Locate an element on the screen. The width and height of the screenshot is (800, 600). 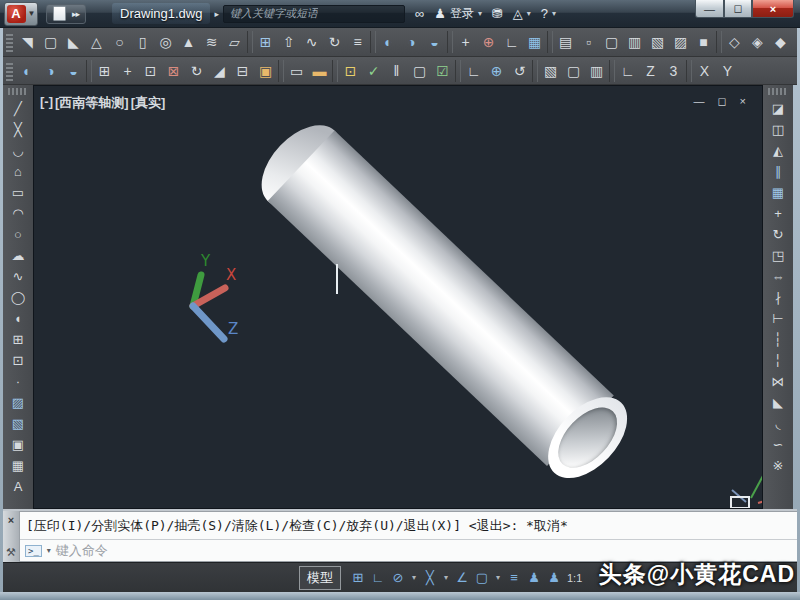
loft-icon: ≡ is located at coordinates (358, 42).